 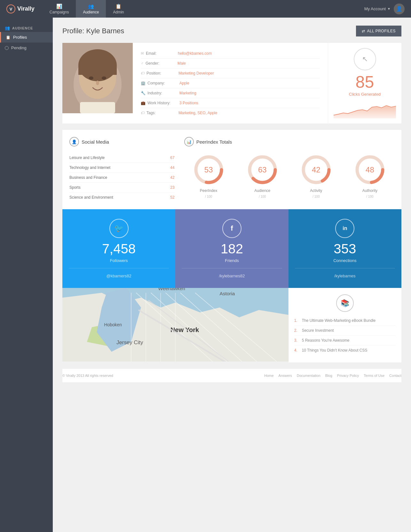 What do you see at coordinates (232, 249) in the screenshot?
I see `social-cards-grid: 🐦 7,458 Followers @kbarners82 f 182 Frie…` at bounding box center [232, 249].